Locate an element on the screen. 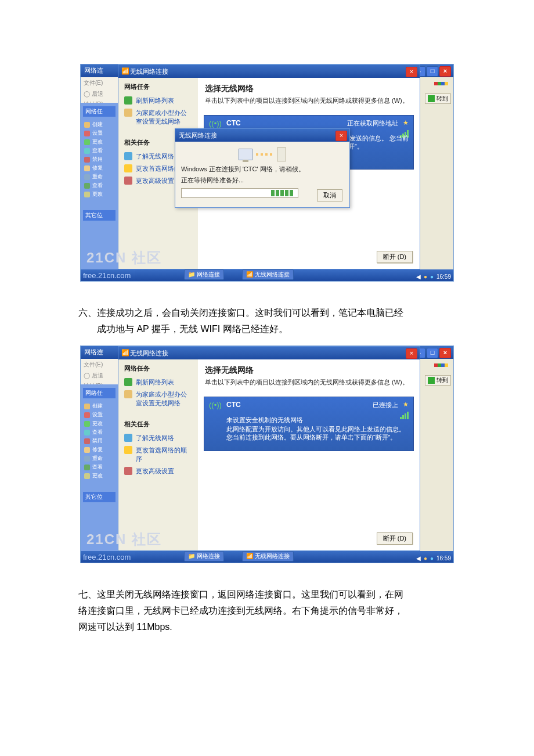 This screenshot has height=756, width=534. cancel-button: 取消 is located at coordinates (330, 195).